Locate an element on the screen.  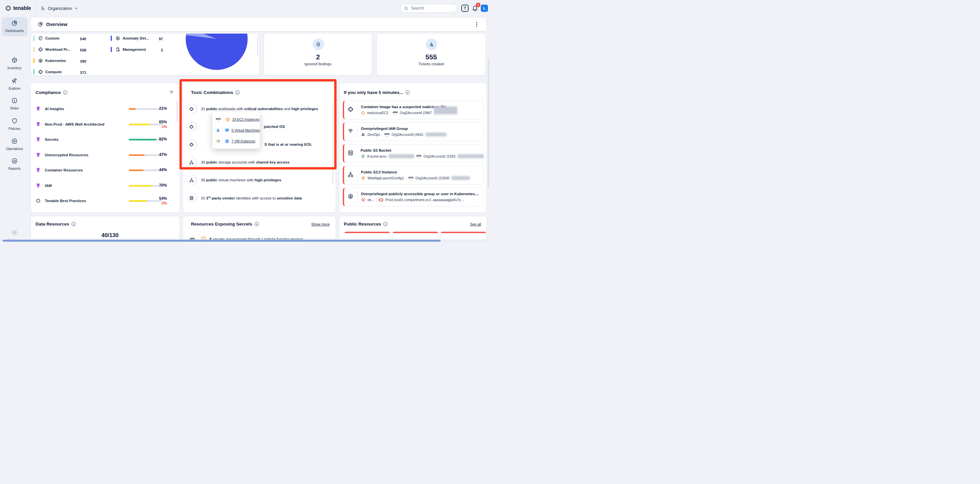
sidebar-item-policies: Policies is located at coordinates (14, 124).